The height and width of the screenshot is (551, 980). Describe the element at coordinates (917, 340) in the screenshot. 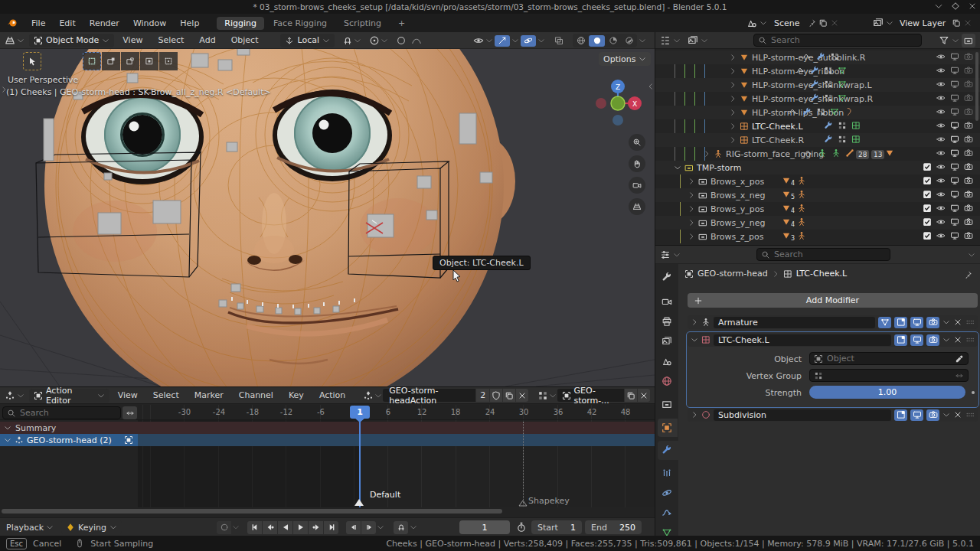

I see `toggle-realtime` at that location.